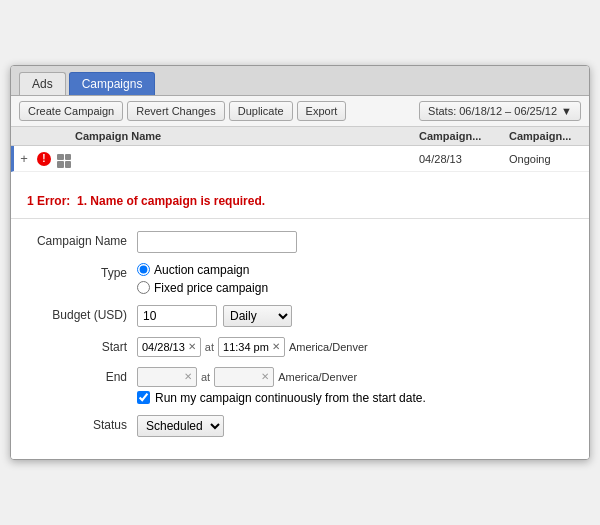 This screenshot has width=600, height=525. Describe the element at coordinates (355, 347) in the screenshot. I see `start-control: 04/28/13 ✕ at 11:34 pm ✕ America/Denver` at that location.